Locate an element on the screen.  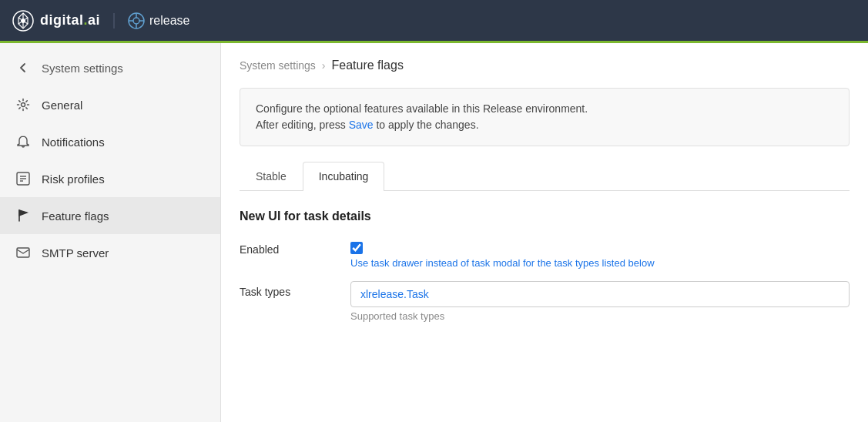
sidebar-system-settings-label: System settings is located at coordinates (82, 68).